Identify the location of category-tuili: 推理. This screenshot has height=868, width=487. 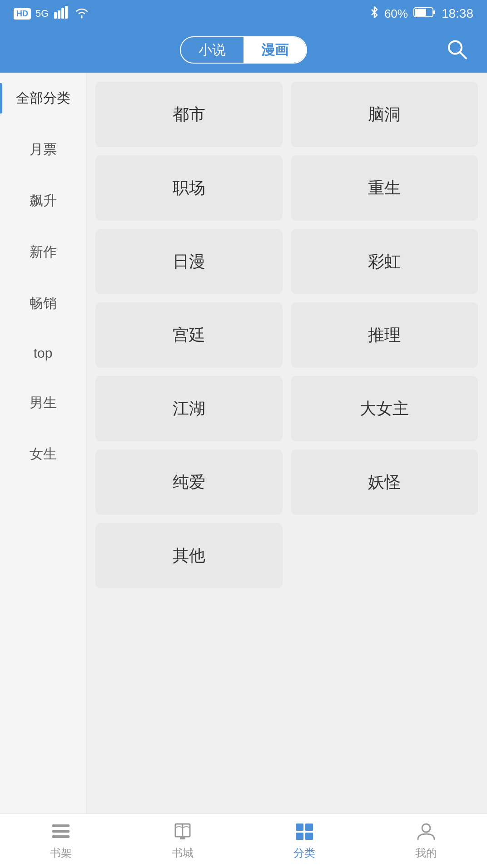
(384, 335).